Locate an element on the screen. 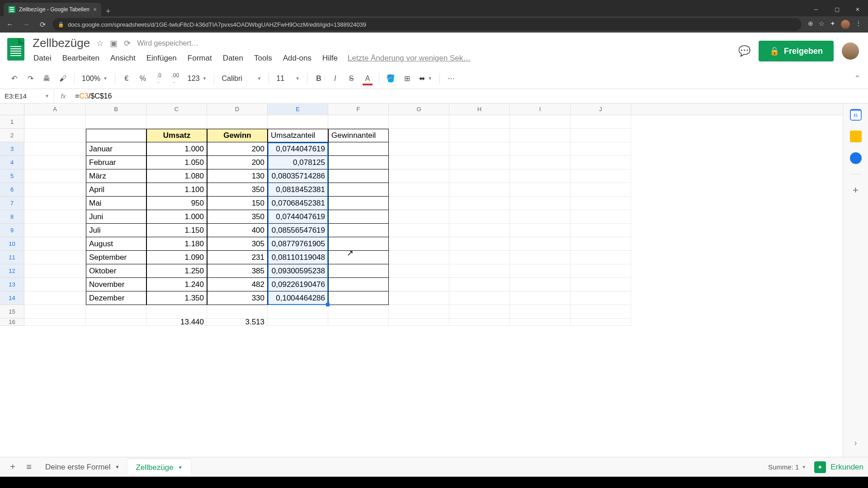  cell-gewinn: 350 is located at coordinates (237, 217).